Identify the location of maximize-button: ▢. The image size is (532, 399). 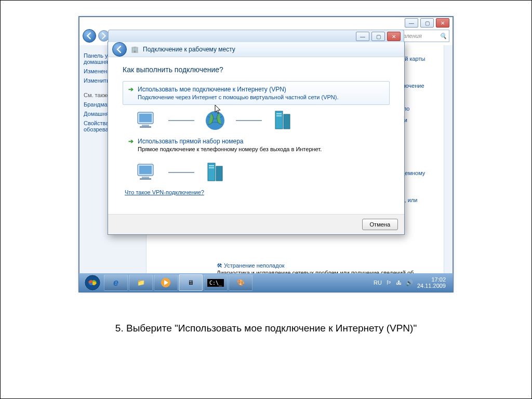
(427, 23).